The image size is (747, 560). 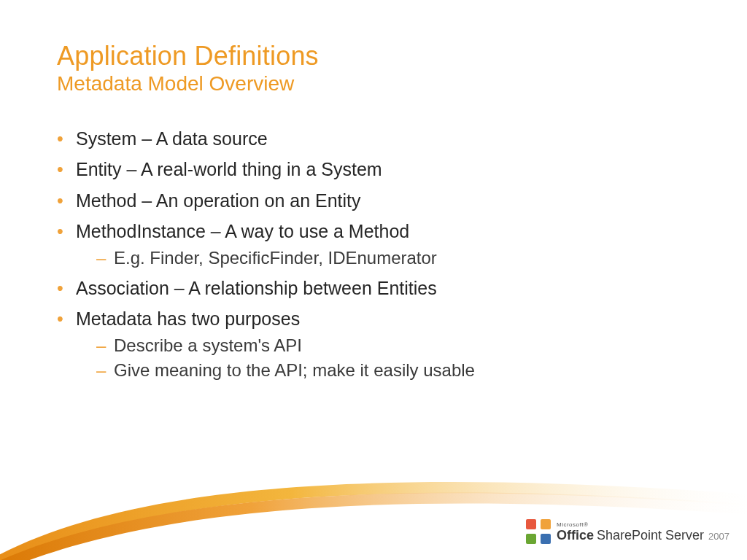 I want to click on brand-main-line: Office SharePoint Server 2007, so click(x=643, y=535).